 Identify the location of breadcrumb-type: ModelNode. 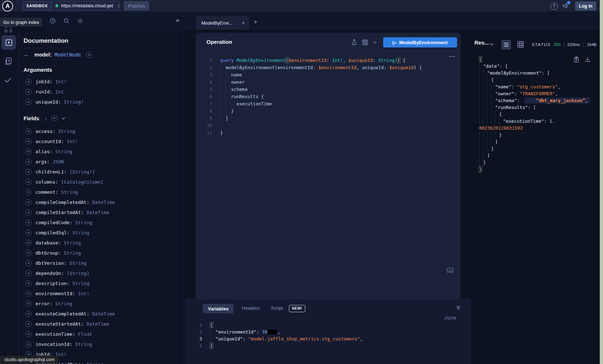
(68, 55).